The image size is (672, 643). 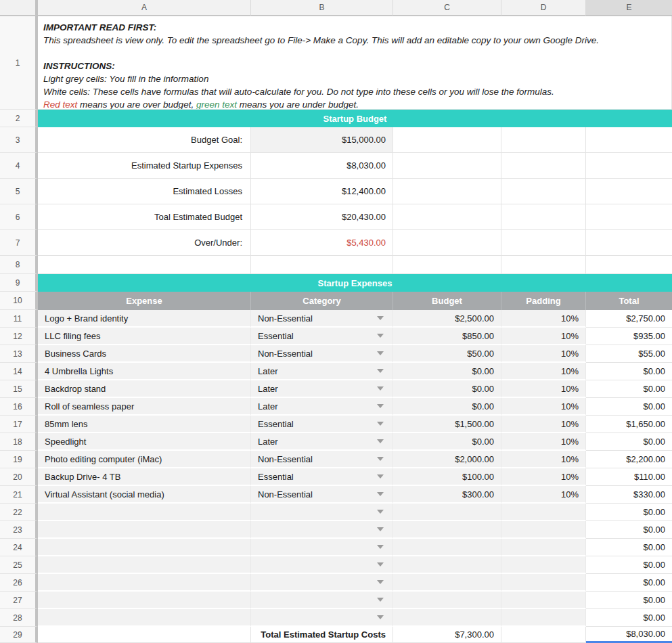 I want to click on row-number: 15, so click(x=19, y=389).